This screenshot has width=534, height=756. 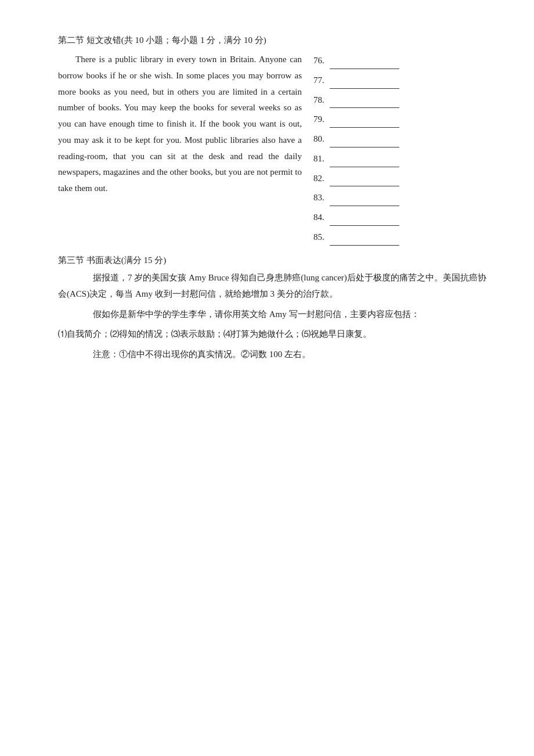 What do you see at coordinates (322, 218) in the screenshot?
I see `answer-num-84: 84.` at bounding box center [322, 218].